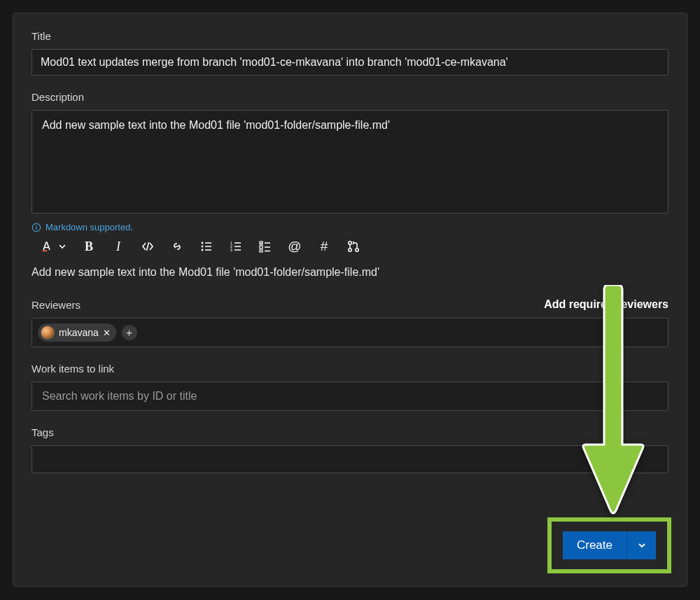 The width and height of the screenshot is (700, 600). What do you see at coordinates (641, 545) in the screenshot?
I see `create-dropdown-button` at bounding box center [641, 545].